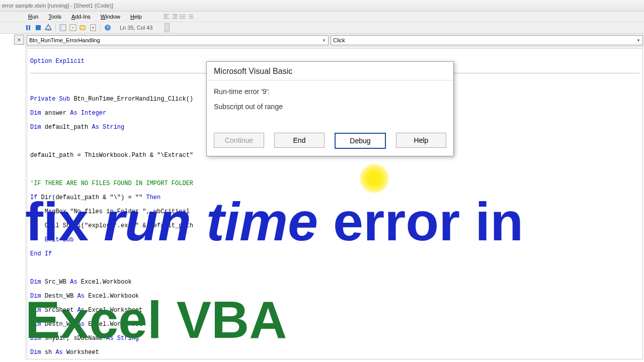  Describe the element at coordinates (330, 71) in the screenshot. I see `error-dialog-title: Microsoft Visual Basic` at that location.